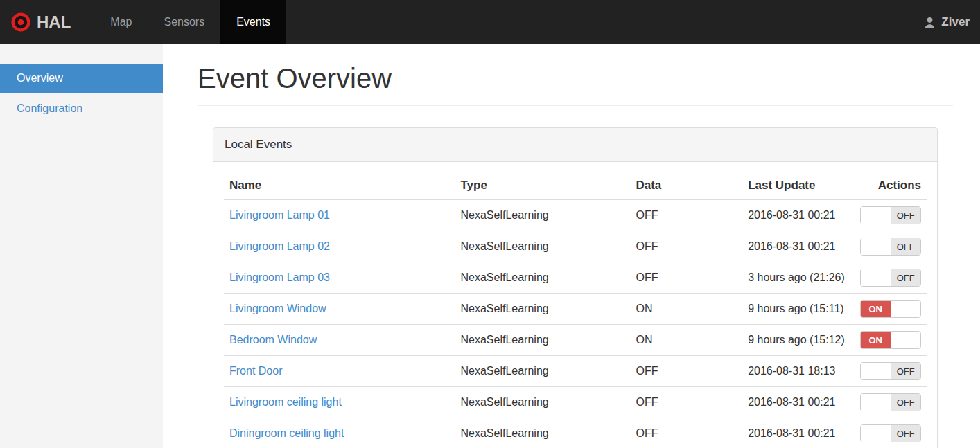  I want to click on column-header-name: Name, so click(340, 186).